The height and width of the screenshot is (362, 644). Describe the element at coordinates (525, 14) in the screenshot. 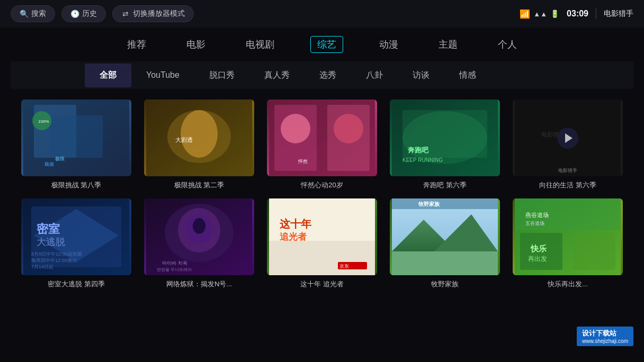

I see `wifi-icon: 📶` at that location.